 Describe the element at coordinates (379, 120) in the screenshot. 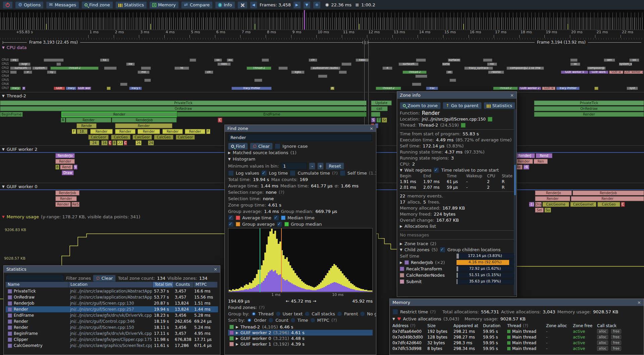

I see `timeline-zone: T` at that location.